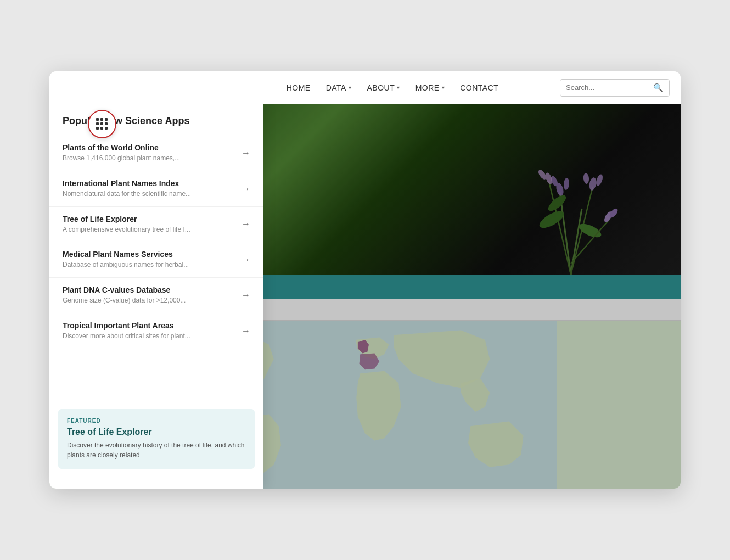 Image resolution: width=730 pixels, height=560 pixels. What do you see at coordinates (383, 88) in the screenshot?
I see `nav-about: ABOUT ▾` at bounding box center [383, 88].